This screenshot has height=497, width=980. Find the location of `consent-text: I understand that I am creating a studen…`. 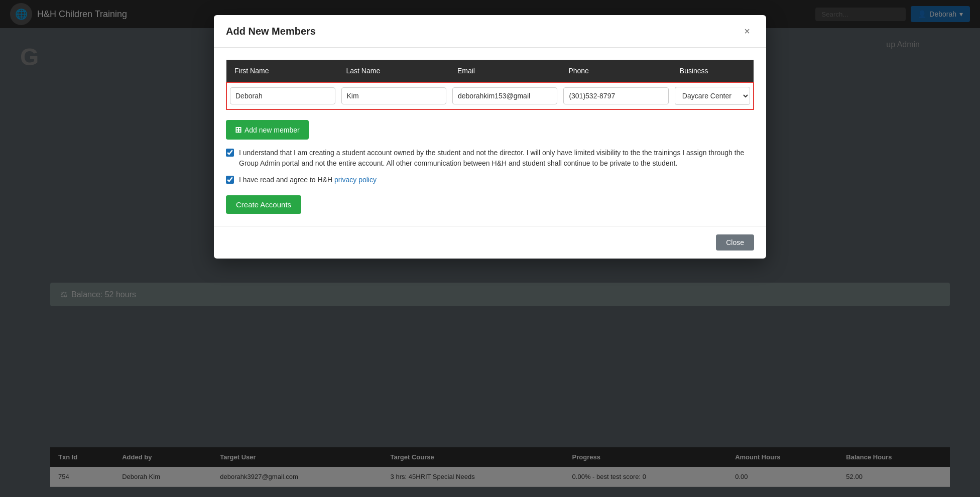

consent-text: I understand that I am creating a studen… is located at coordinates (497, 158).